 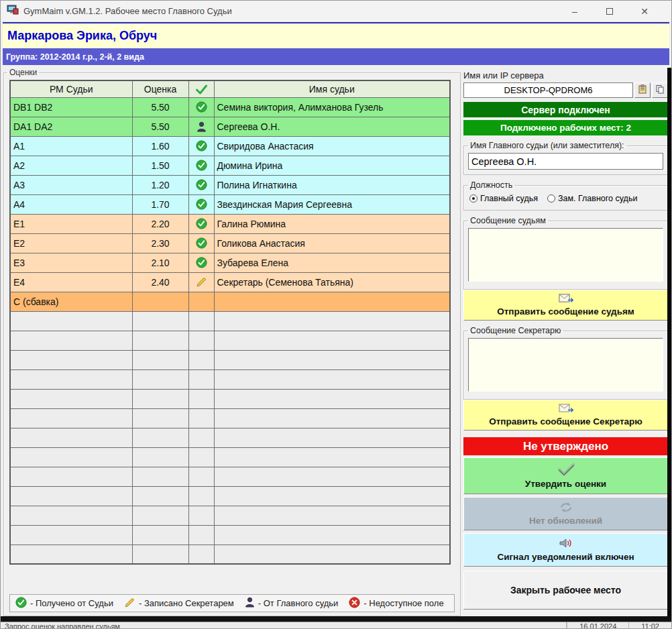 I want to click on judge-name-cell: Полина Игнаткина, so click(x=332, y=185).